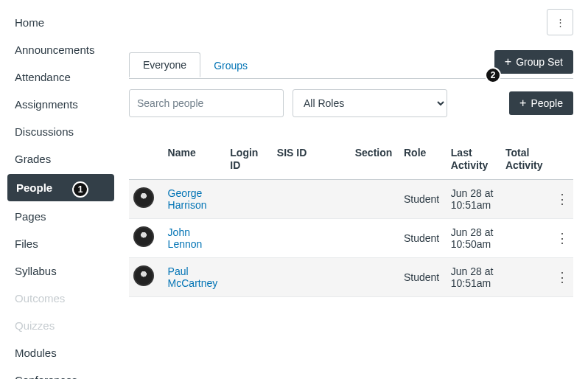 Image resolution: width=588 pixels, height=379 pixels. Describe the element at coordinates (474, 159) in the screenshot. I see `col-header-last-activity: Last Activity` at that location.